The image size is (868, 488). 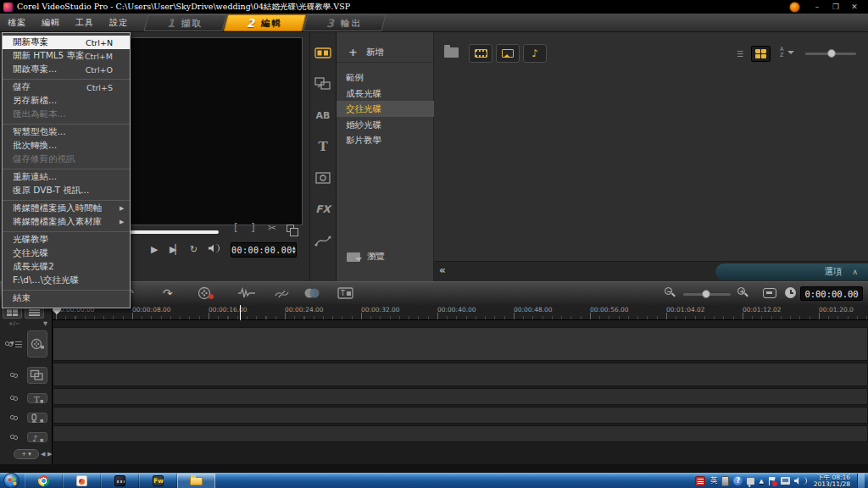 What do you see at coordinates (385, 108) in the screenshot?
I see `folder-item: 交往光碟` at bounding box center [385, 108].